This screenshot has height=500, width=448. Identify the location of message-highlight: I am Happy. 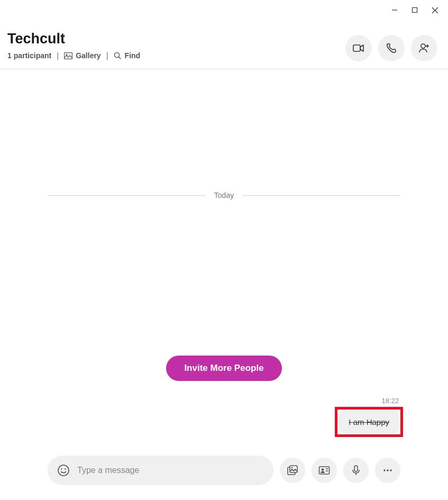
(369, 422).